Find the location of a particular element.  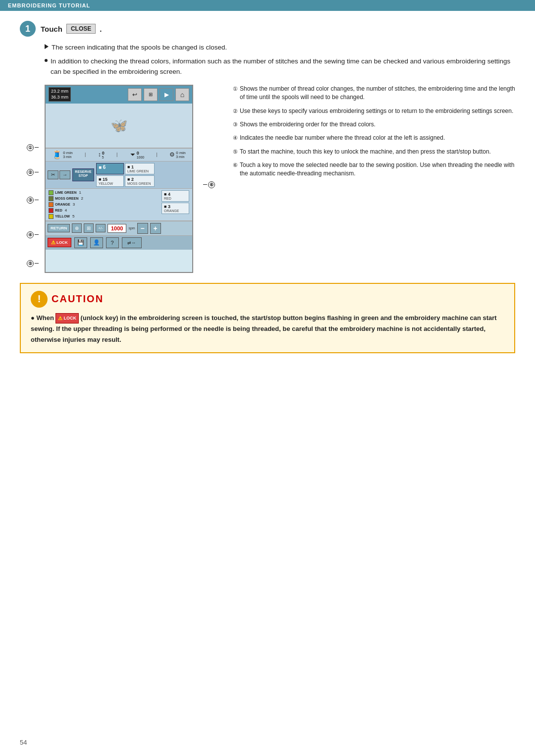

caution-lock-warn-icon: ⚠ is located at coordinates (60, 318).